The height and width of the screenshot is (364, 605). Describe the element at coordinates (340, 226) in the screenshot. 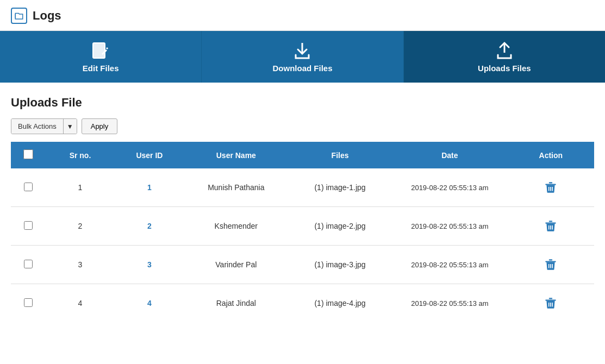

I see `row-files: (1) image-2.jpg` at that location.